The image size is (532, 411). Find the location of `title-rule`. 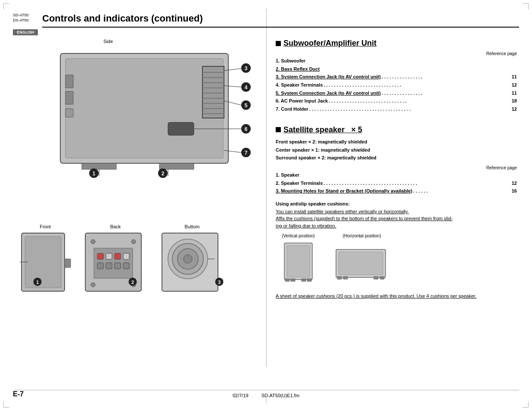

title-rule is located at coordinates (281, 27).